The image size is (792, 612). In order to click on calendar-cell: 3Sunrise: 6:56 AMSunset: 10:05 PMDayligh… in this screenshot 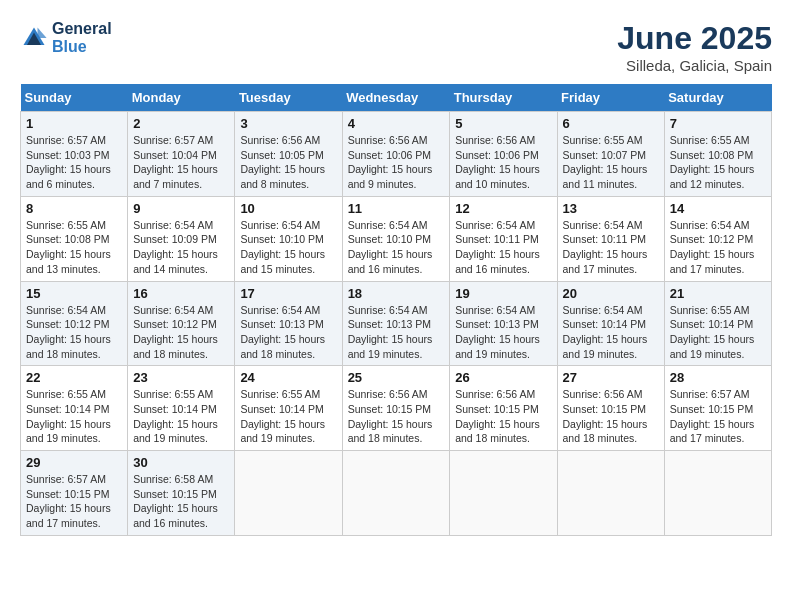, I will do `click(288, 154)`.